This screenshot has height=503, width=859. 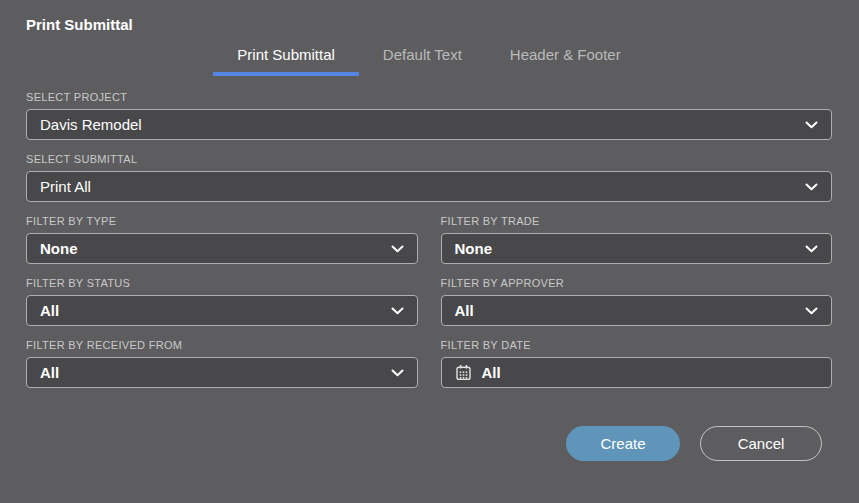 What do you see at coordinates (216, 310) in the screenshot?
I see `filter-status-value: All` at bounding box center [216, 310].